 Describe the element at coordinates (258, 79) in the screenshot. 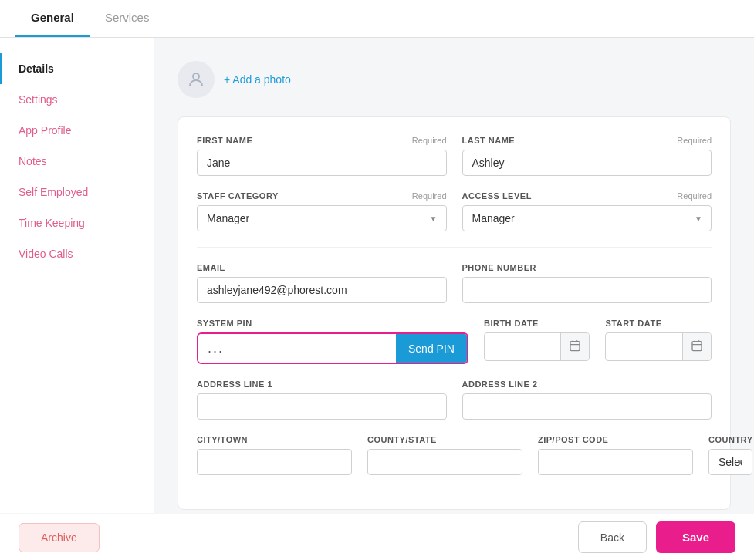

I see `add-photo-link: + Add a photo` at that location.